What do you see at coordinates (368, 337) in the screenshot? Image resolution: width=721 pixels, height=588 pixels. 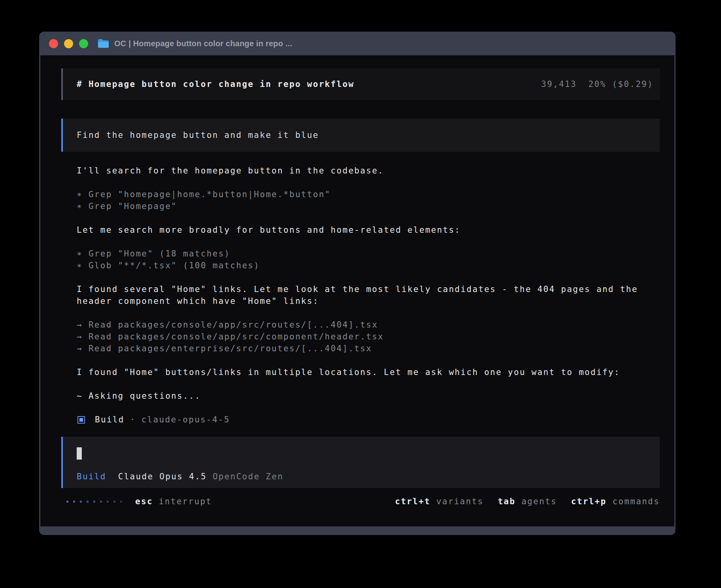 I see `tool-call-line: → Read packages/console/app/src/componen…` at bounding box center [368, 337].